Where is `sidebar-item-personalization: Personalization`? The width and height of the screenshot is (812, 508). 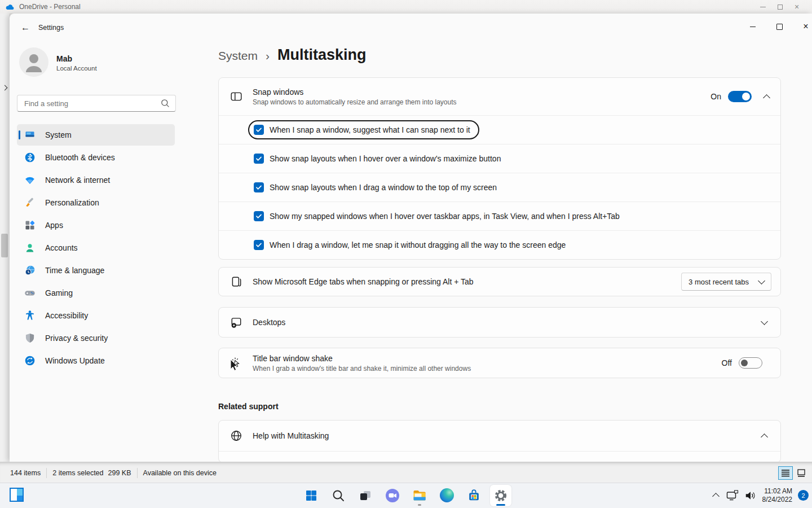 sidebar-item-personalization: Personalization is located at coordinates (96, 203).